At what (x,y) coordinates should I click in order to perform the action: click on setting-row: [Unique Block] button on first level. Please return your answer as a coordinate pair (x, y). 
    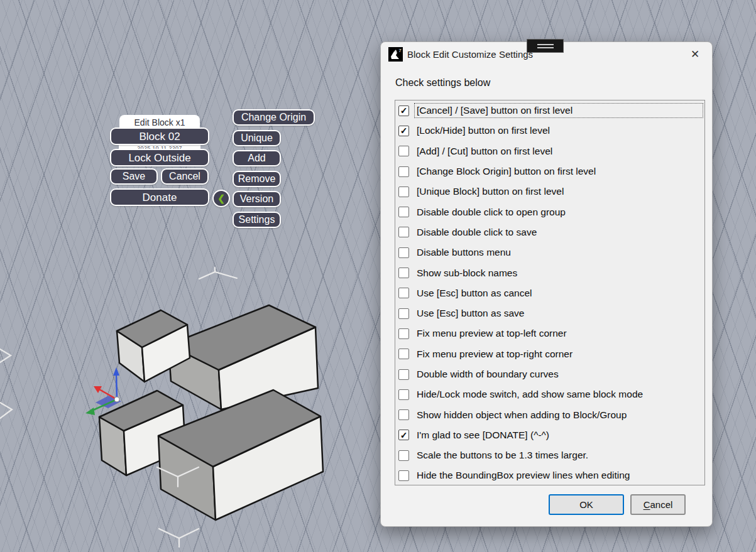
    Looking at the image, I should click on (550, 192).